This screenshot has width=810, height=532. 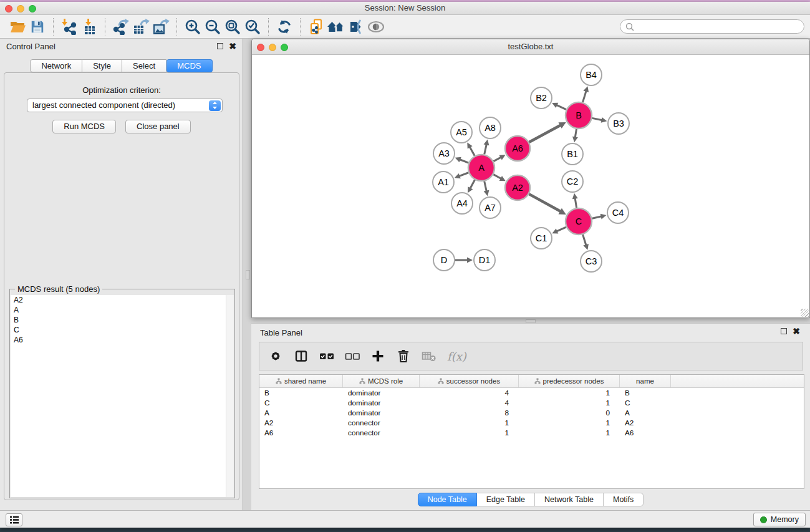 What do you see at coordinates (32, 9) in the screenshot?
I see `maximize-window-button` at bounding box center [32, 9].